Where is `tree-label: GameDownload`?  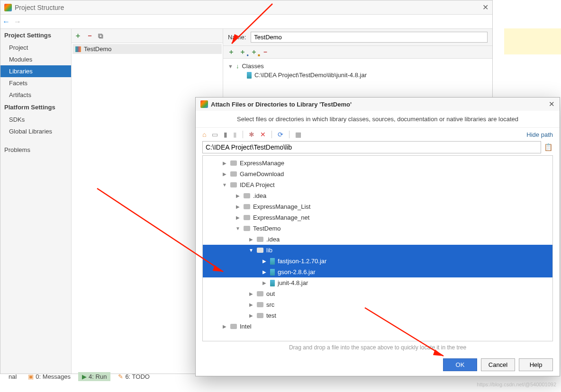 tree-label: GameDownload is located at coordinates (262, 174).